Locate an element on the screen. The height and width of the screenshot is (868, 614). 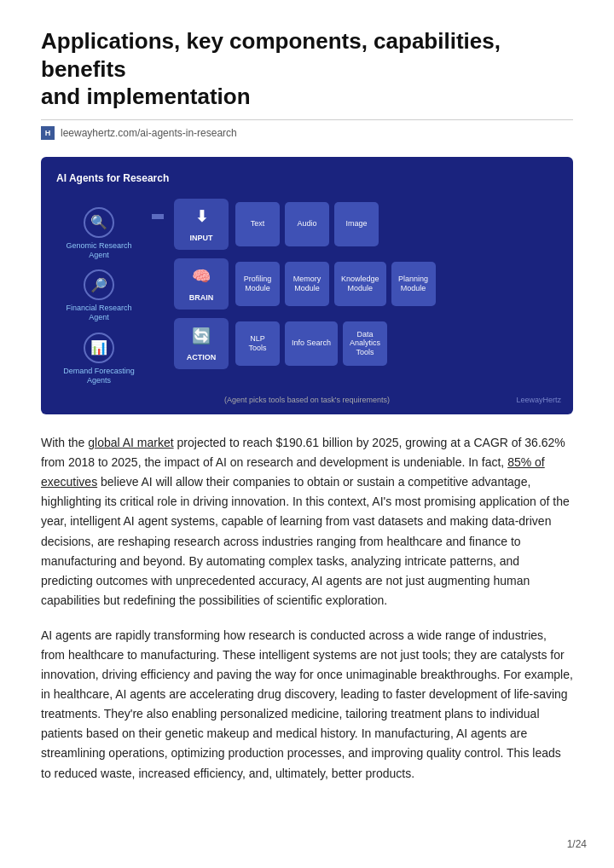
agents-column: 🔍 Genomic ResearchAgent 🔎 Financial Rese… is located at coordinates (99, 297).